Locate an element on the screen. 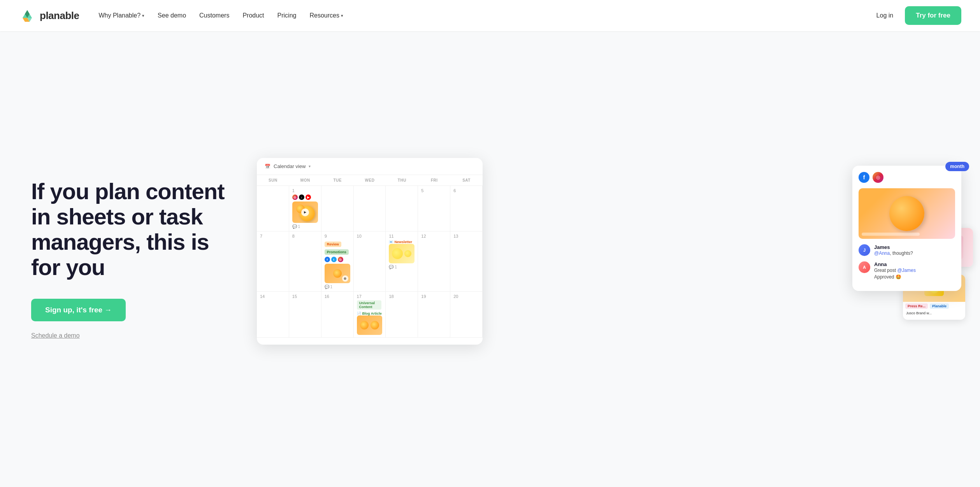 The height and width of the screenshot is (487, 980). cal-cell-thu-3: 18 is located at coordinates (402, 315).